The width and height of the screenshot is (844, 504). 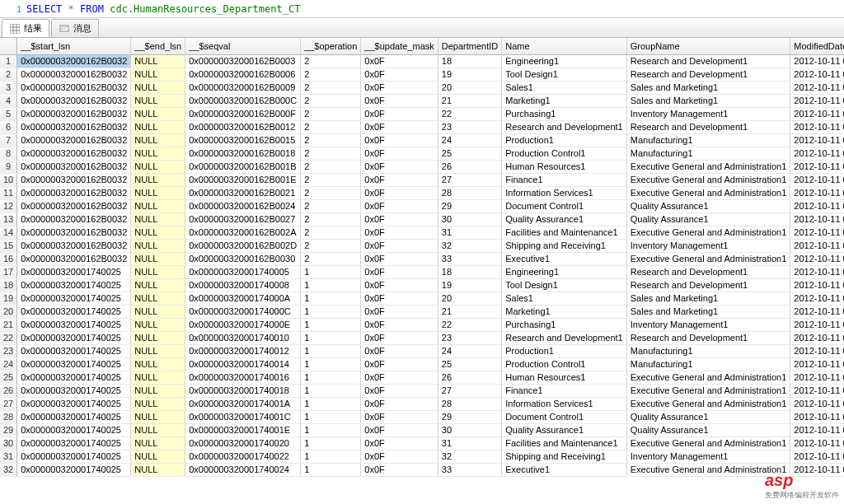 What do you see at coordinates (470, 364) in the screenshot?
I see `cell-department-id: 25` at bounding box center [470, 364].